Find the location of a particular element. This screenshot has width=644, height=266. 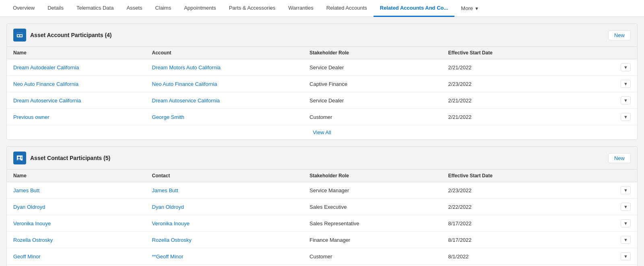

asset-account-icon is located at coordinates (20, 35).